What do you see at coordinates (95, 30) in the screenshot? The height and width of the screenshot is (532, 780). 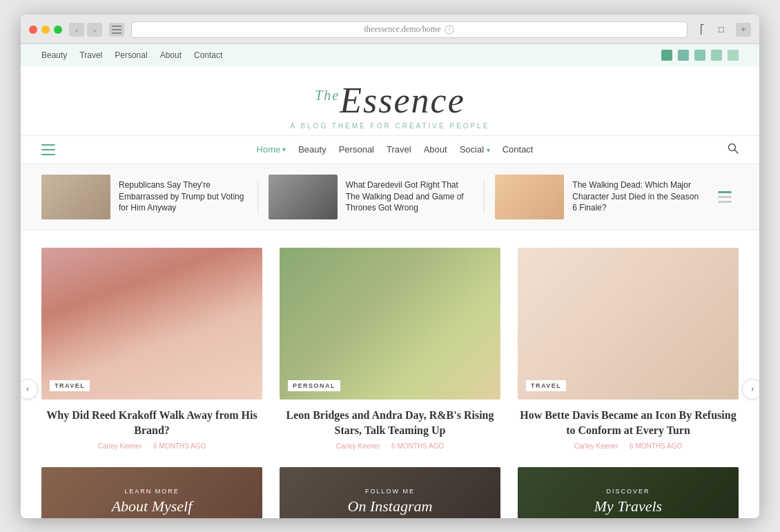 I see `forward-button: ›` at bounding box center [95, 30].